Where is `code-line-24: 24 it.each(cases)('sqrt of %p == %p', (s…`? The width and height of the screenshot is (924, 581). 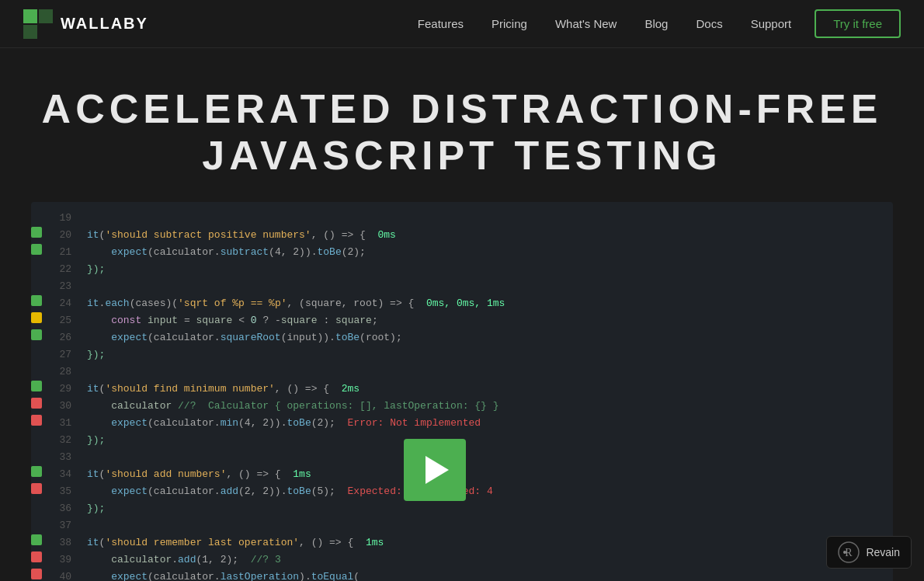 code-line-24: 24 it.each(cases)('sqrt of %p == %p', (s… is located at coordinates (462, 304).